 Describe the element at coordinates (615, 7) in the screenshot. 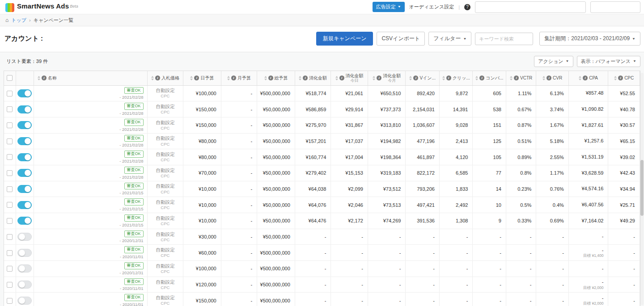

I see `secondary-select-input` at that location.